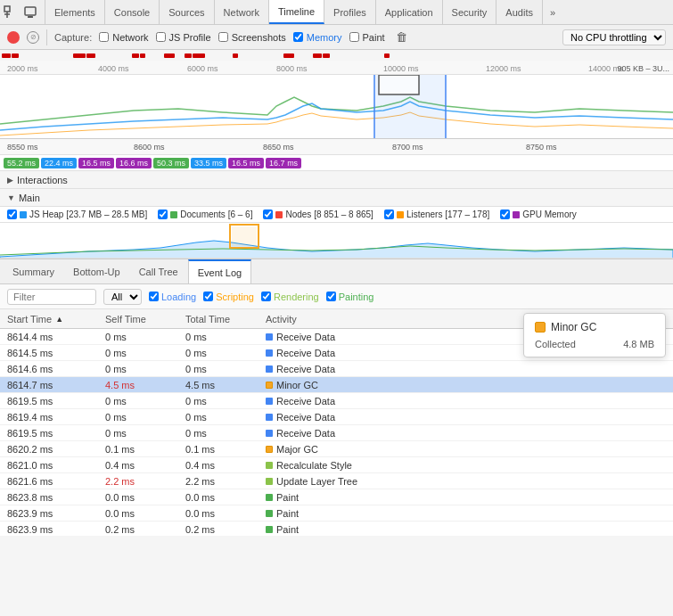 This screenshot has width=673, height=616. What do you see at coordinates (203, 69) in the screenshot?
I see `ruler-tick-6000: 6000 ms` at bounding box center [203, 69].